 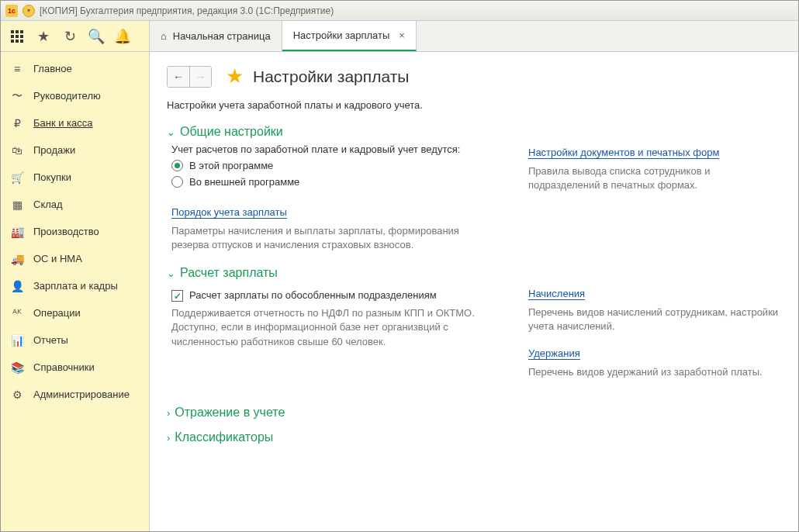 What do you see at coordinates (474, 105) in the screenshot?
I see `page-subtitle: Настройки учета заработной платы и кадро…` at bounding box center [474, 105].